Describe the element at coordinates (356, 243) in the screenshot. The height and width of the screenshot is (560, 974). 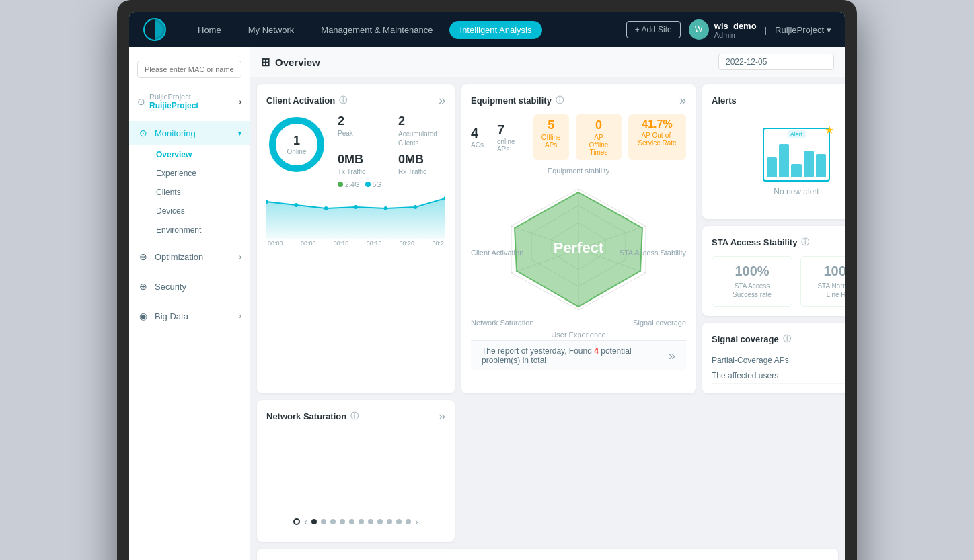
I see `chart-labels: 00:00 00:05 00:10 00:15 00:20 00:2` at that location.